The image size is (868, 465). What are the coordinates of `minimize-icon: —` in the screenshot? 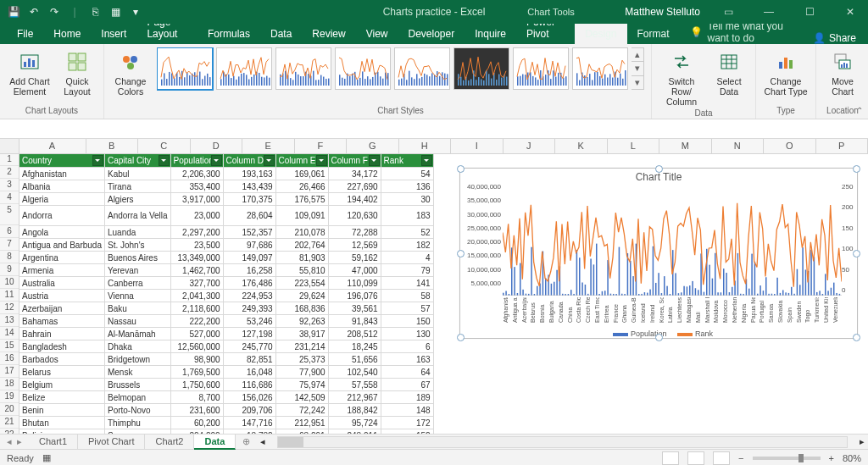 It's located at (769, 12).